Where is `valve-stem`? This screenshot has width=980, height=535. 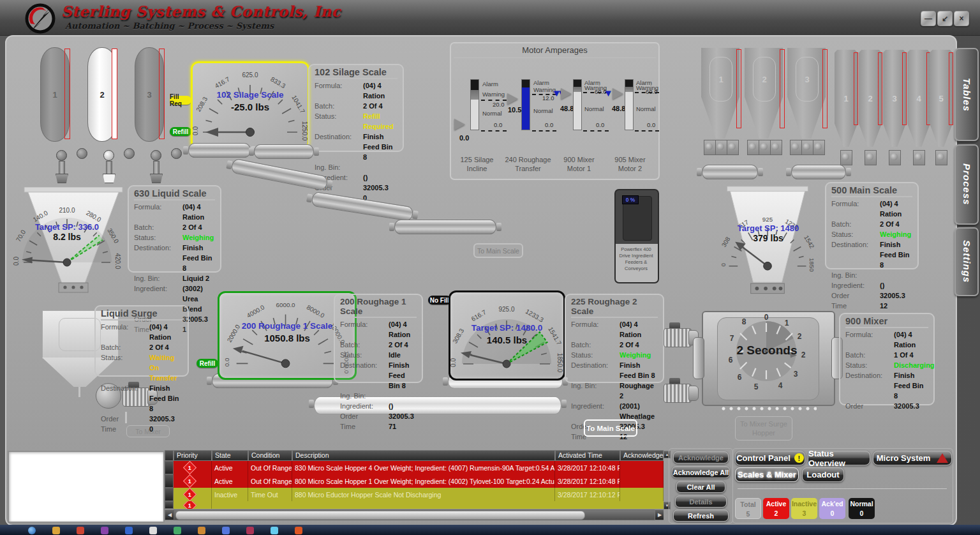 valve-stem is located at coordinates (62, 168).